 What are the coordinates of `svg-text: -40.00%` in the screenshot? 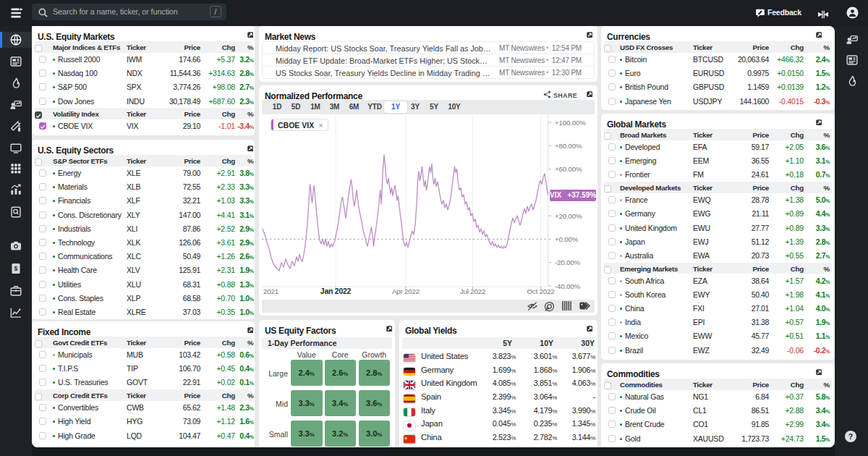 It's located at (568, 287).